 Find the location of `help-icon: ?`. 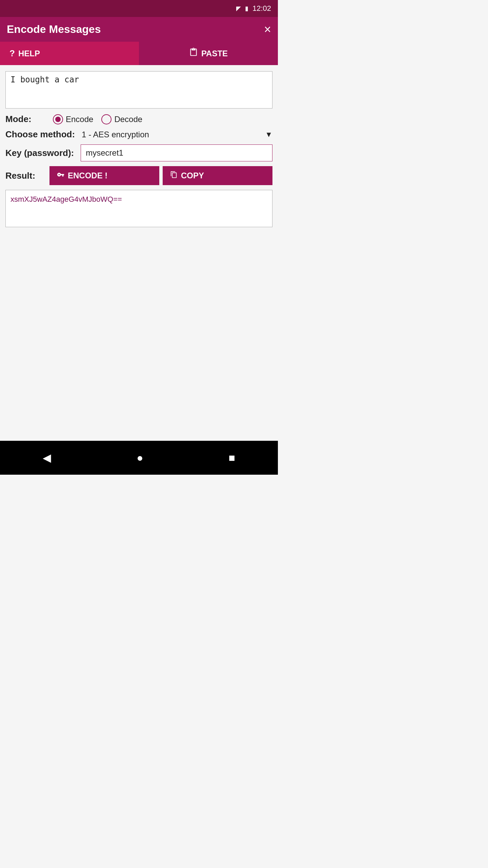

help-icon: ? is located at coordinates (12, 54).